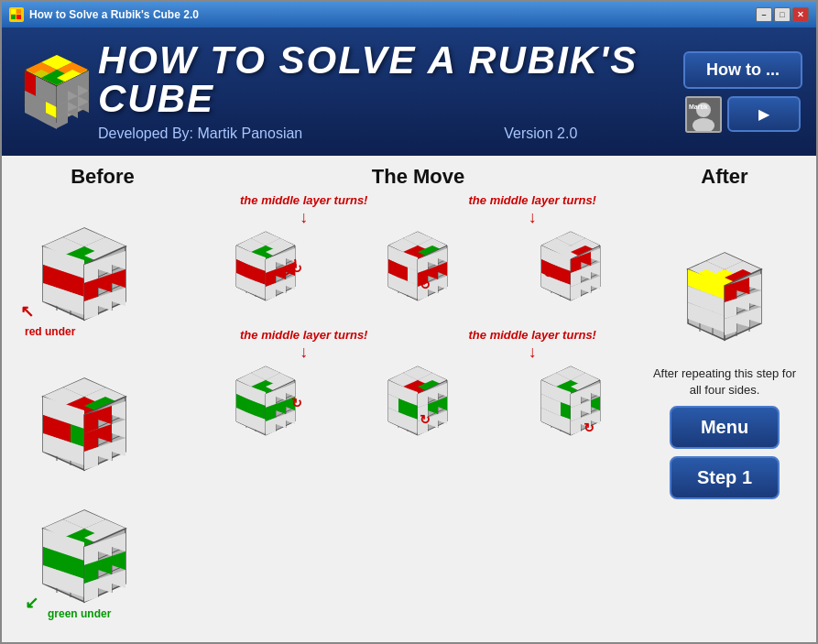  I want to click on move-cubes-row2: ↻, so click(418, 403).